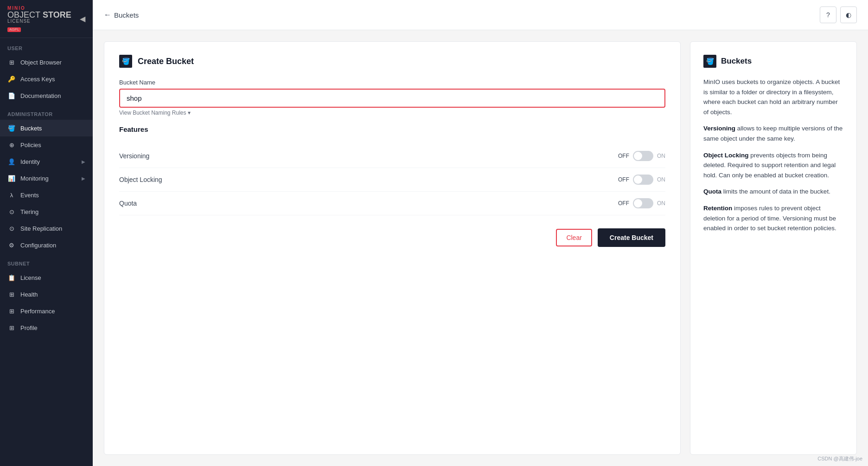  What do you see at coordinates (166, 61) in the screenshot?
I see `panel-title: Create Bucket` at bounding box center [166, 61].